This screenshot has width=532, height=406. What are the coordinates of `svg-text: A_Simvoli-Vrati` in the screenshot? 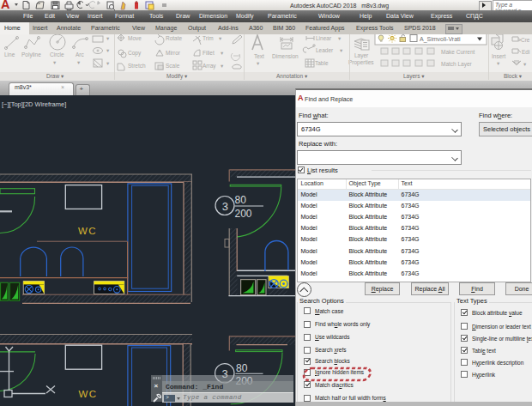 It's located at (440, 39).